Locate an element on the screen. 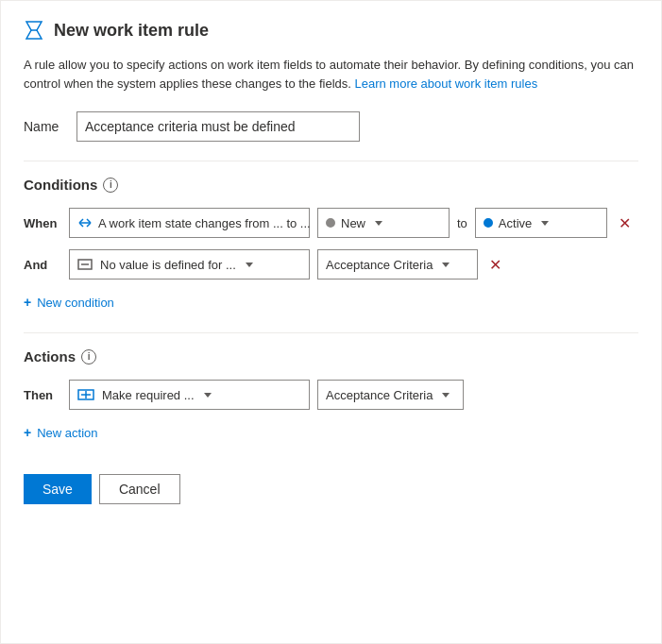 The height and width of the screenshot is (644, 662). and-dropdown: No value is defined for ... is located at coordinates (189, 264).